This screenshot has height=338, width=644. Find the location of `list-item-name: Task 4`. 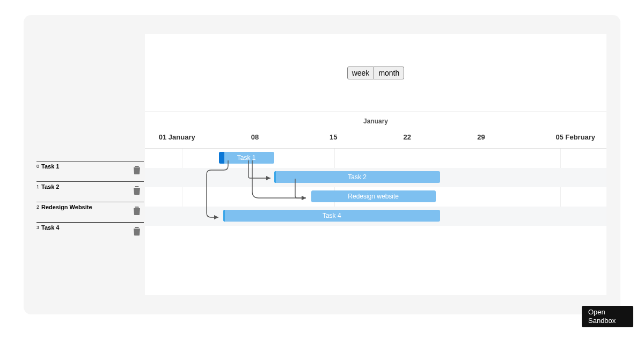

list-item-name: Task 4 is located at coordinates (50, 227).